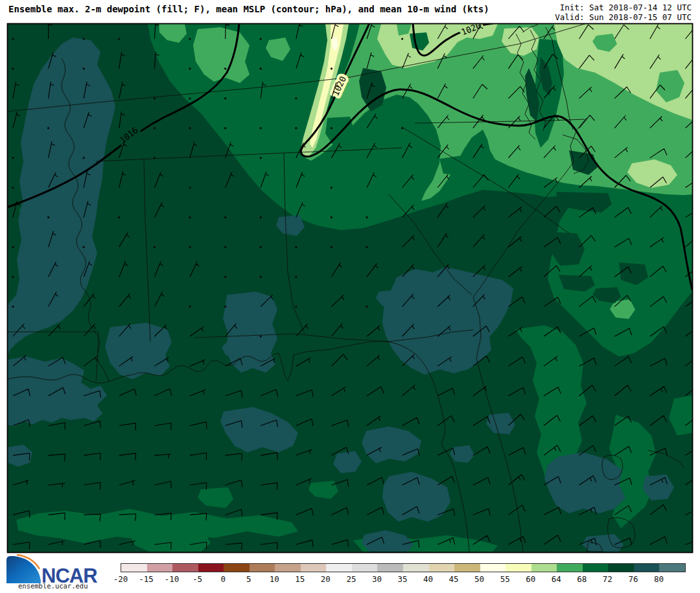 Image resolution: width=700 pixels, height=593 pixels. What do you see at coordinates (556, 579) in the screenshot?
I see `colorbar-tick-label: 64` at bounding box center [556, 579].